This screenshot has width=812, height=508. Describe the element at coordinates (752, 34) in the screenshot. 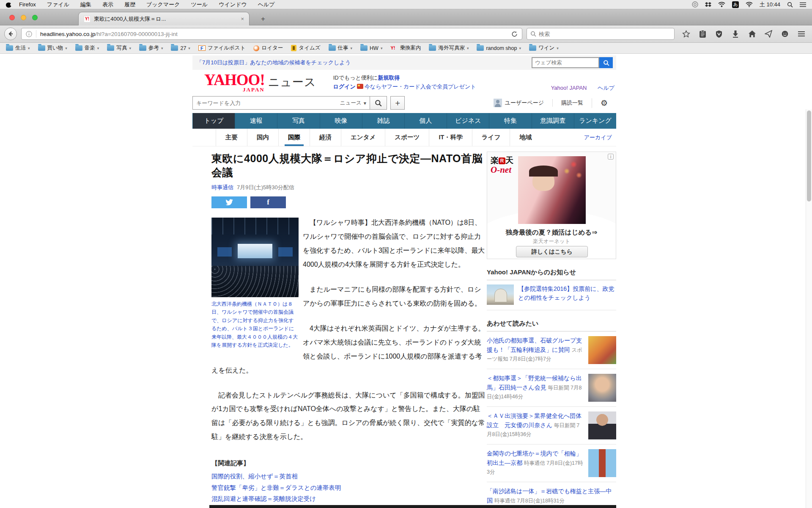

I see `home-icon` at that location.